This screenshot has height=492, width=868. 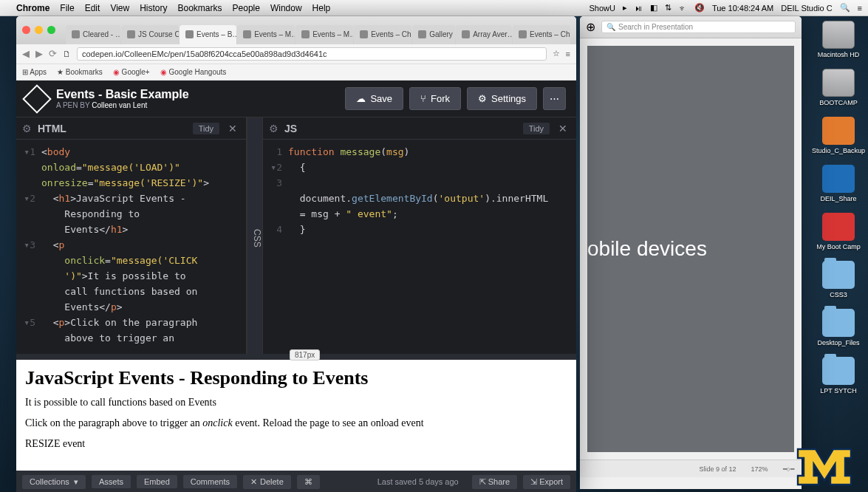 I want to click on preview-output: RESIZE event, so click(x=296, y=444).